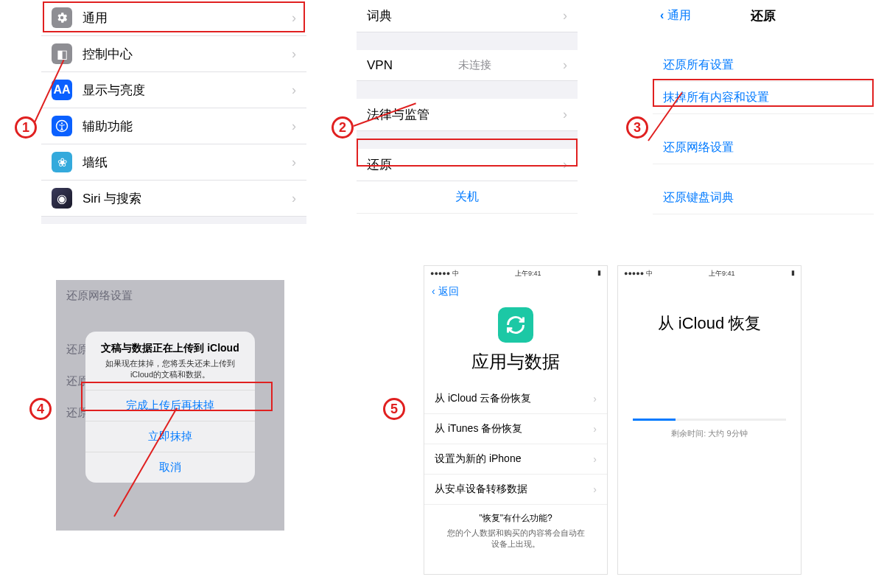 The height and width of the screenshot is (588, 884). I want to click on row-general: 通用 ›, so click(174, 18).